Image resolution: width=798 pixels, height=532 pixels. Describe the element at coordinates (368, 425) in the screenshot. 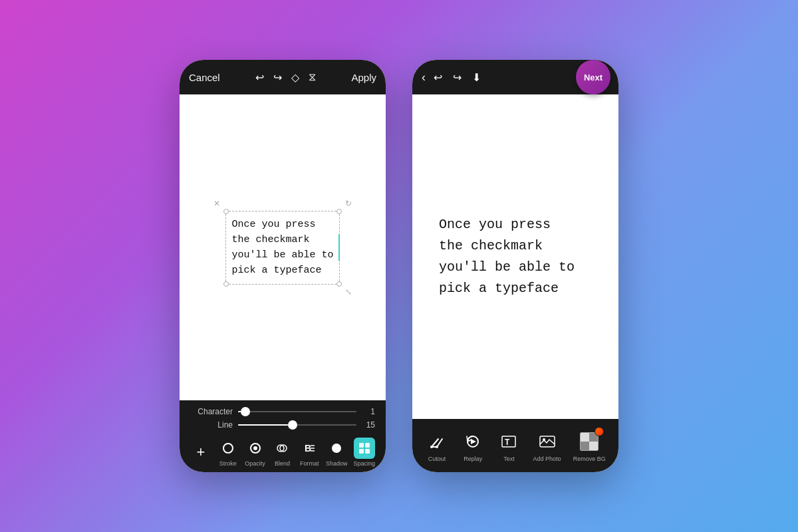

I see `line-value: 15` at that location.